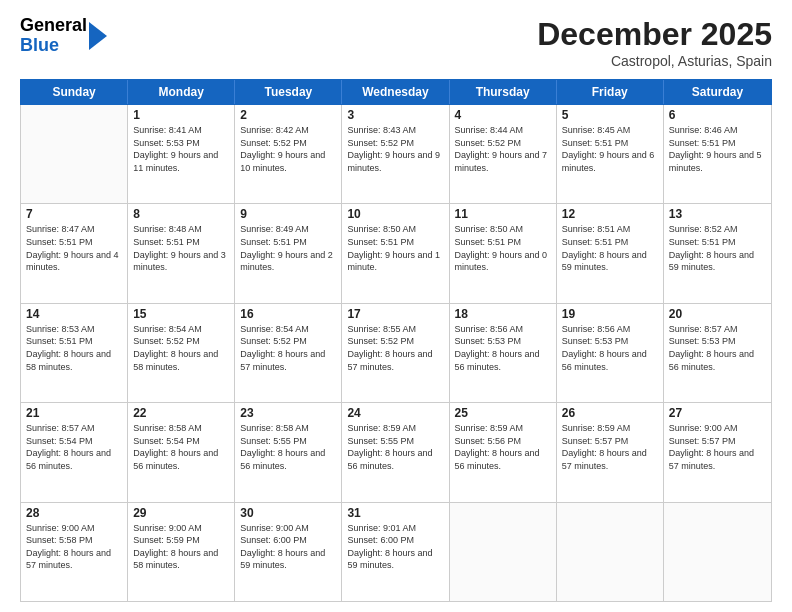  I want to click on day-number: 24, so click(395, 413).